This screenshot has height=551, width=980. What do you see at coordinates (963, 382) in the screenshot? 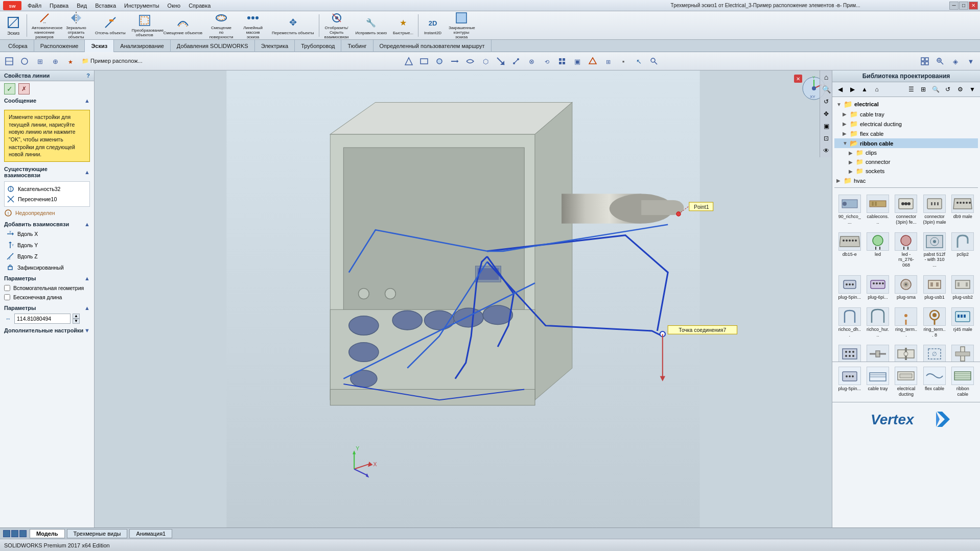
I see `folder-item-ribboncable: ribbon cable` at bounding box center [963, 382].